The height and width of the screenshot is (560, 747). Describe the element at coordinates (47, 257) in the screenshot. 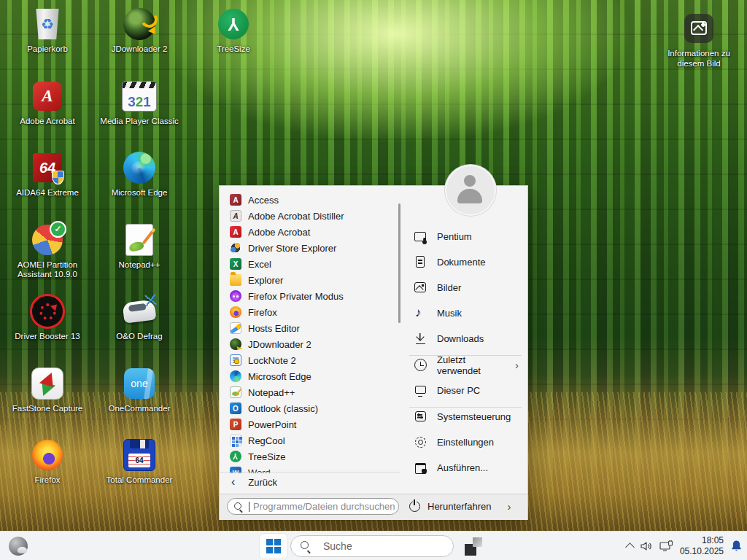

I see `desktop-icon-aomei: AOMEI Partition Assistant 10.9.0` at that location.